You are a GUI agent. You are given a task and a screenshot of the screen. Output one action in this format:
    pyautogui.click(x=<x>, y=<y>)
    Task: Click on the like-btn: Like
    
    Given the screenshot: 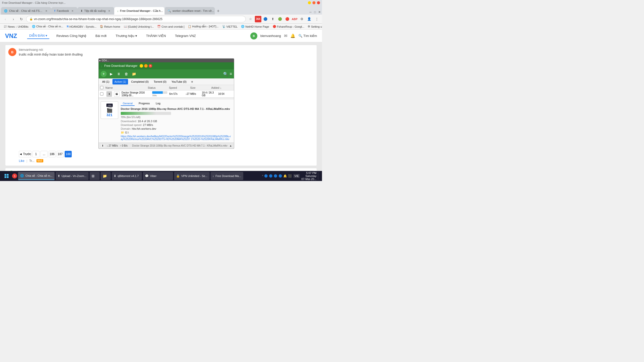 What is the action you would take?
    pyautogui.click(x=22, y=161)
    